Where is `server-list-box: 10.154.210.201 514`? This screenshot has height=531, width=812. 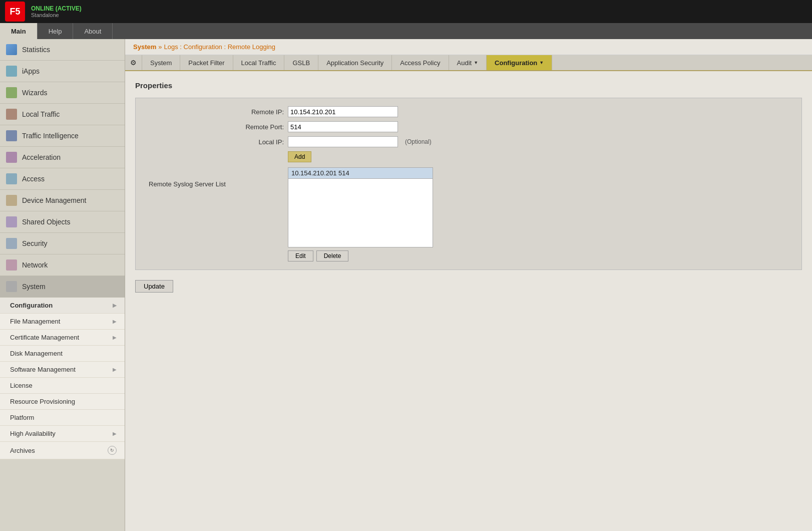 server-list-box: 10.154.210.201 514 is located at coordinates (360, 207).